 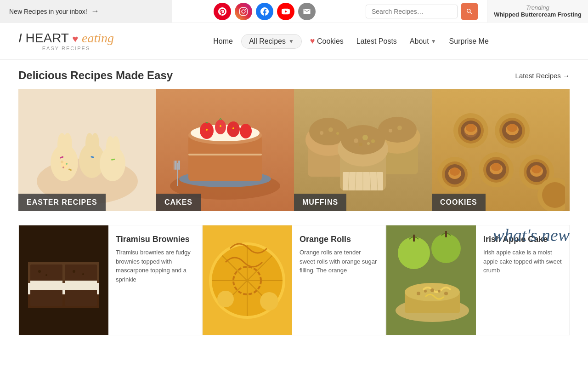 I want to click on trending-box: Trending Whipped Buttercream Frosting, so click(x=537, y=12).